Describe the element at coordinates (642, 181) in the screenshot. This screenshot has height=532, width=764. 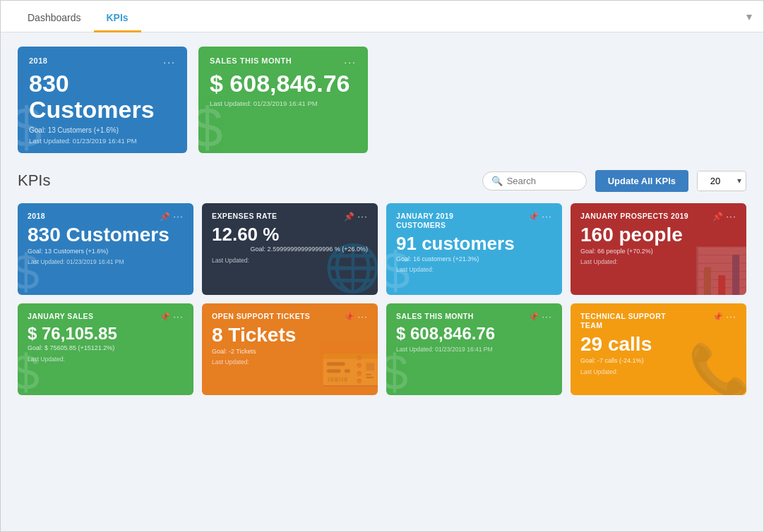
I see `update-all-kpis-button: Update All KPIs` at that location.